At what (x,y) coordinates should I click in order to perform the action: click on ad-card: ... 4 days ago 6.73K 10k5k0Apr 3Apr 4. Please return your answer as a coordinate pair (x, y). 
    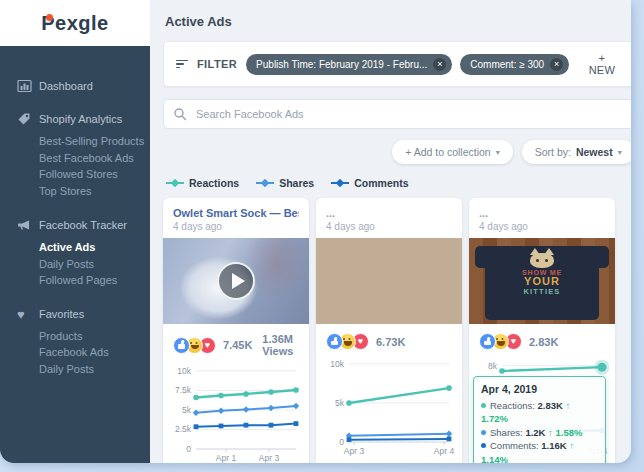
    Looking at the image, I should click on (389, 330).